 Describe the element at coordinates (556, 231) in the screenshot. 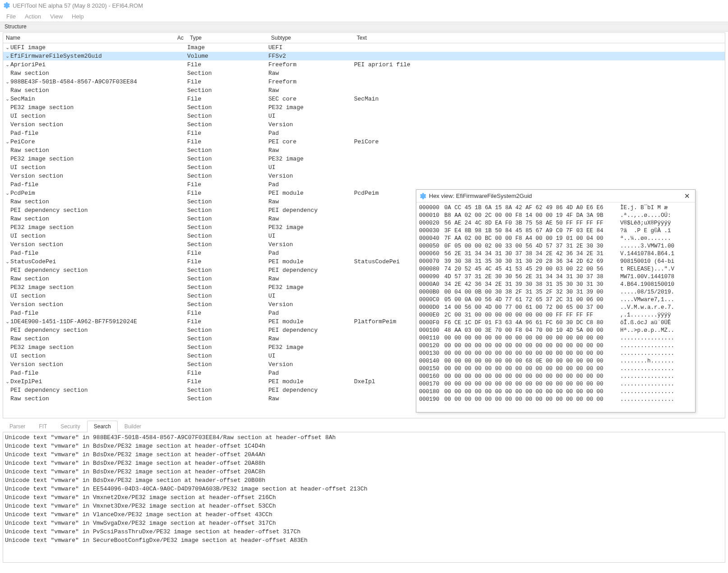

I see `hex-row: 0000303F E4 8B 98 1B 50 84 45 85 67 A9 C…` at that location.